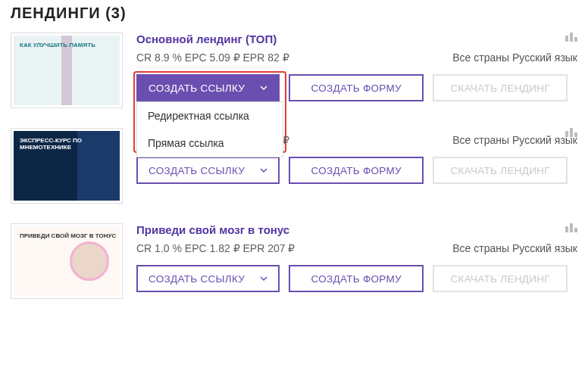 This screenshot has height=380, width=588. I want to click on landing-stats: CR 8.9 % EPC 5.09 ₽ EPR 82 ₽, so click(213, 58).